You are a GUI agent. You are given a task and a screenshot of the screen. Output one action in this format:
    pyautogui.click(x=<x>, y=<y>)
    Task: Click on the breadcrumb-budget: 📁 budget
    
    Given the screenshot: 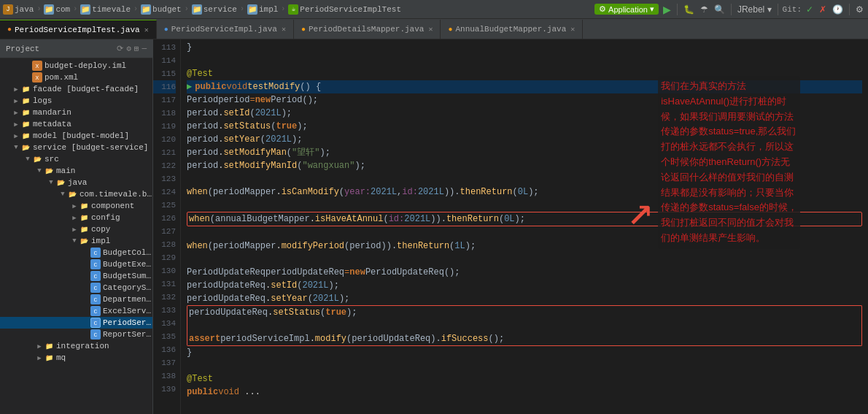 What is the action you would take?
    pyautogui.click(x=161, y=9)
    